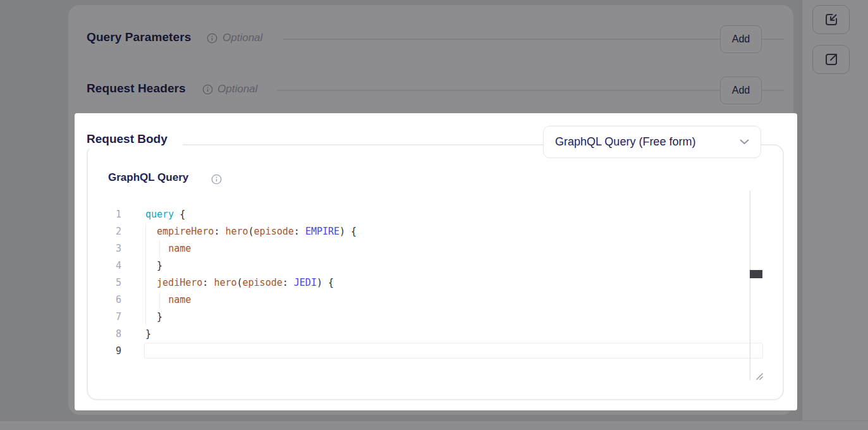 The width and height of the screenshot is (868, 430). What do you see at coordinates (760, 377) in the screenshot?
I see `textarea-resize-handle` at bounding box center [760, 377].